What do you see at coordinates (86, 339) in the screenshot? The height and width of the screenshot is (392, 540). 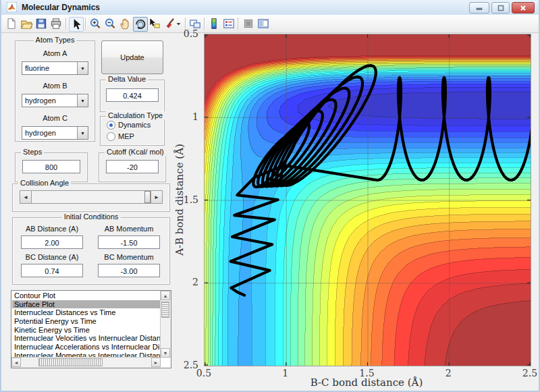 I see `list-item: Internuclear Velocities vs Internuclear …` at bounding box center [86, 339].